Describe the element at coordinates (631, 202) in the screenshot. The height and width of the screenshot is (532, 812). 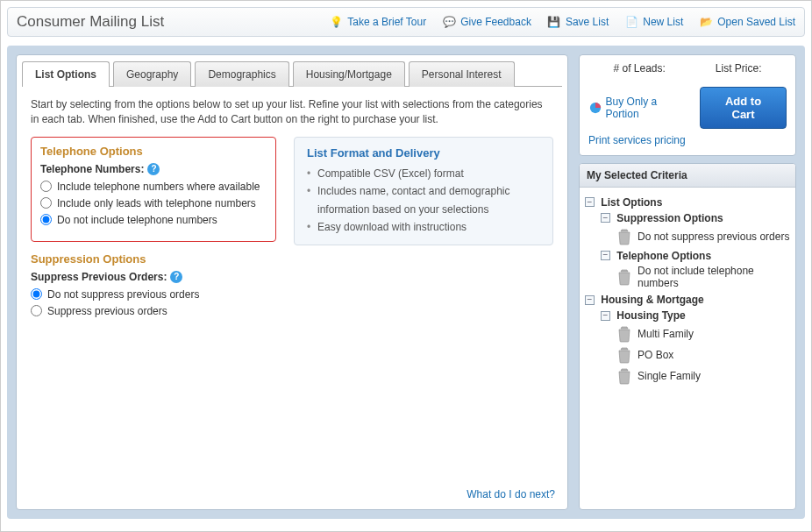
I see `tree-label-list-options: List Options` at that location.